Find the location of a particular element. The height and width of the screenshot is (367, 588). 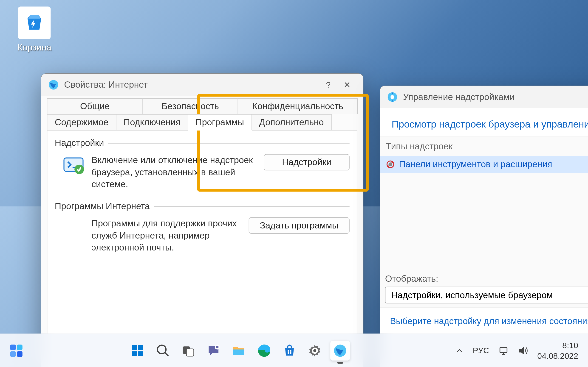

detail-hint: Выберите надстройку для изменения состоя… is located at coordinates (484, 321).